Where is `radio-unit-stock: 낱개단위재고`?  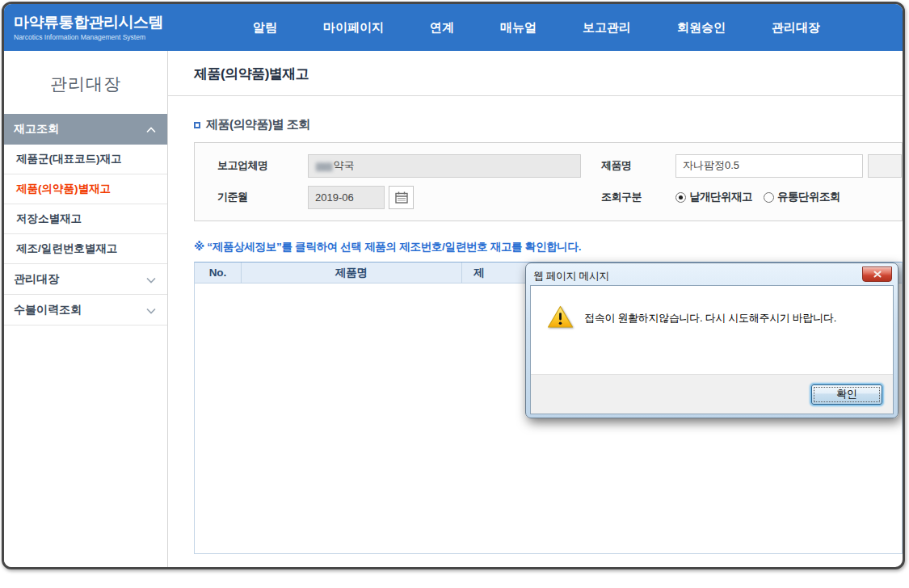 radio-unit-stock: 낱개단위재고 is located at coordinates (714, 197).